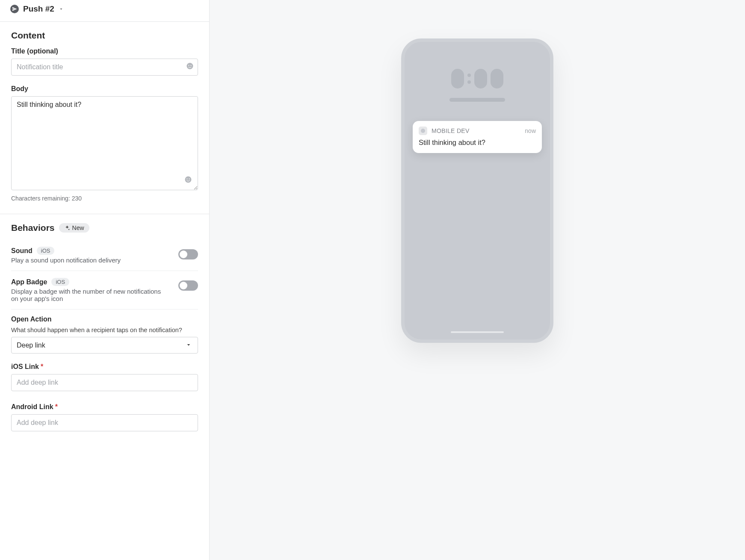  What do you see at coordinates (104, 143) in the screenshot?
I see `body-textarea` at bounding box center [104, 143].